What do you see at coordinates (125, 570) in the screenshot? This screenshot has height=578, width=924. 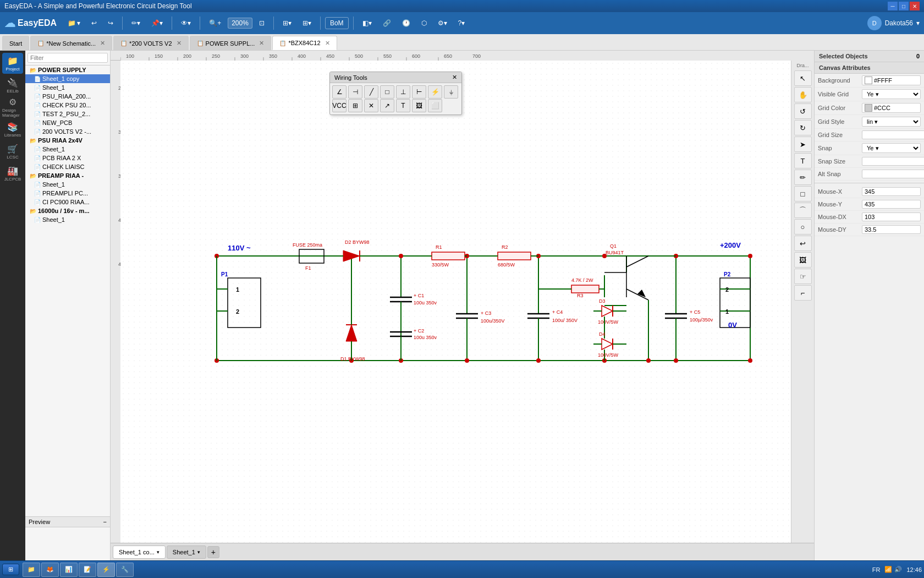 I see `taskbar-other: 🔧` at bounding box center [125, 570].